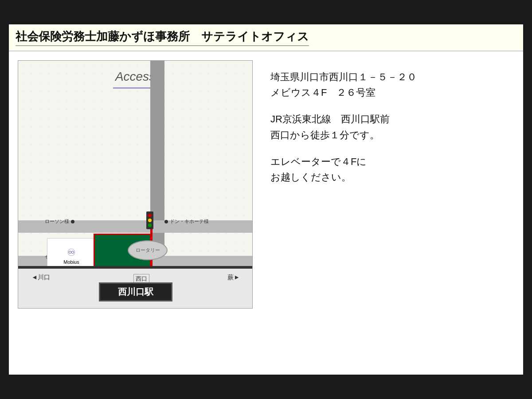  What do you see at coordinates (390, 161) in the screenshot?
I see `elevator-line1: エレベーターで４Fに` at bounding box center [390, 161].